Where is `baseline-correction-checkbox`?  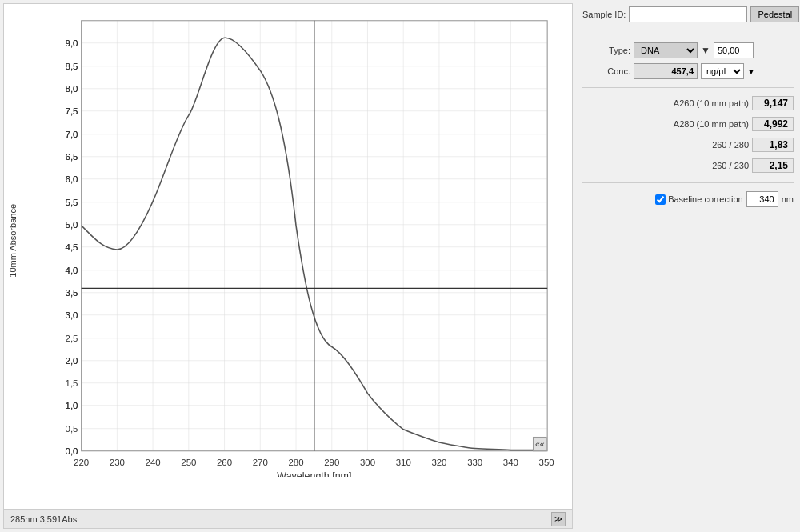 baseline-correction-checkbox is located at coordinates (661, 200).